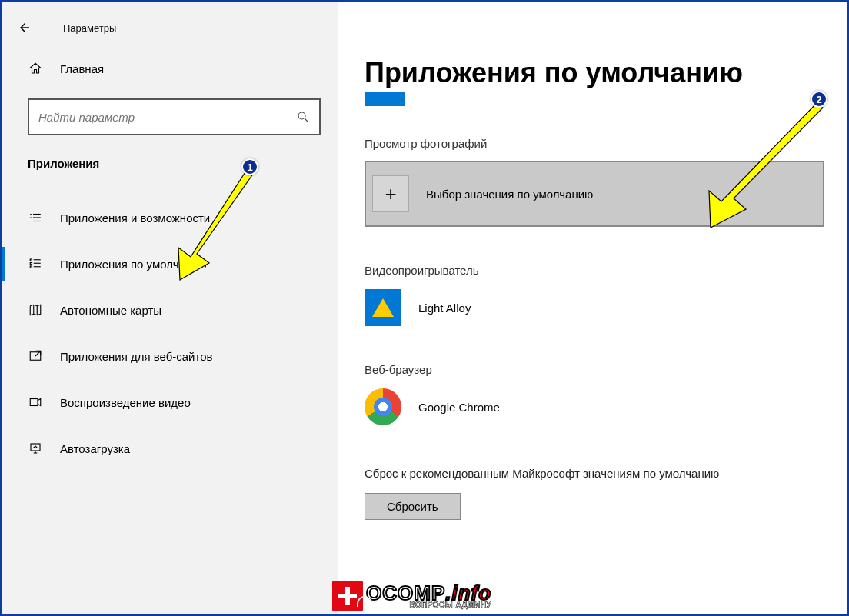 Image resolution: width=849 pixels, height=616 pixels. I want to click on reset-description: Сброс к рекомендованным Майкрософт значе…, so click(594, 474).